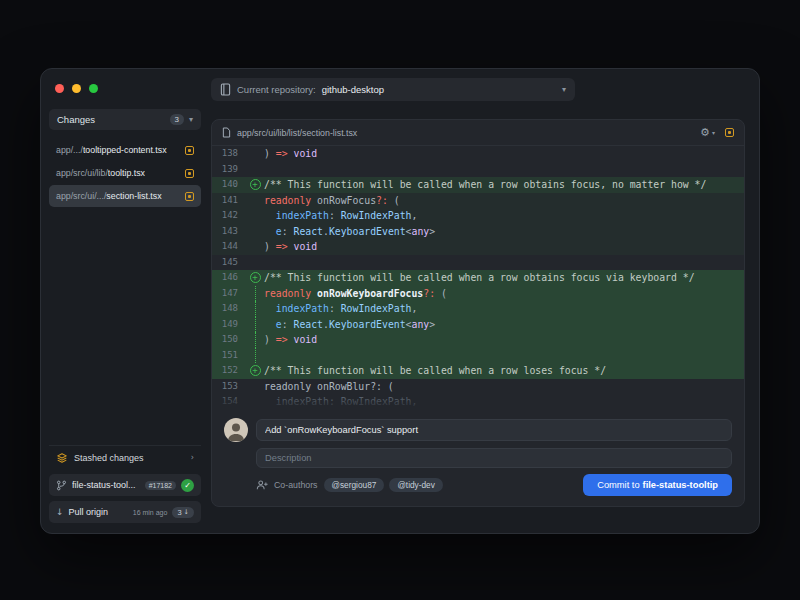 The width and height of the screenshot is (800, 600). I want to click on zoom-window-button, so click(94, 88).